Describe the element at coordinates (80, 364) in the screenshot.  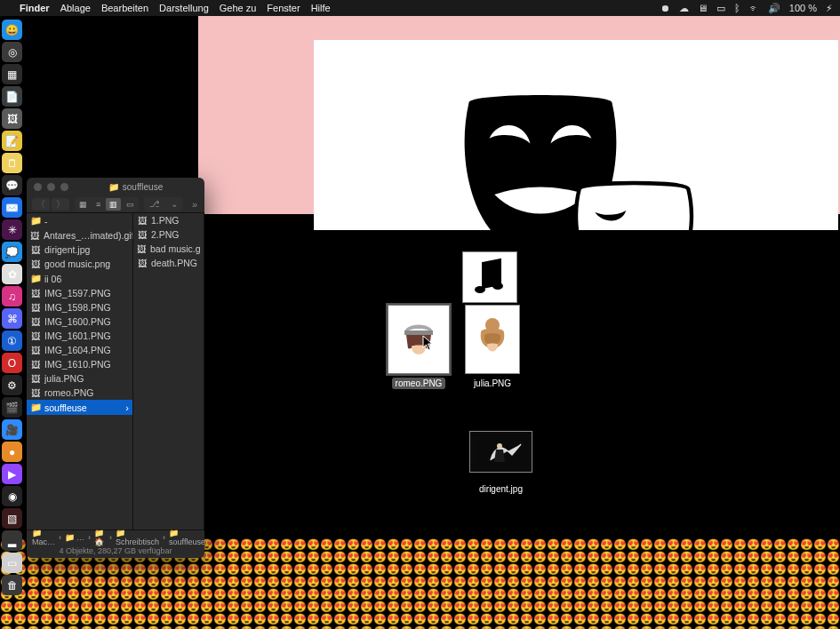
I see `file-row: 🖼IMG_1610.PNG` at that location.